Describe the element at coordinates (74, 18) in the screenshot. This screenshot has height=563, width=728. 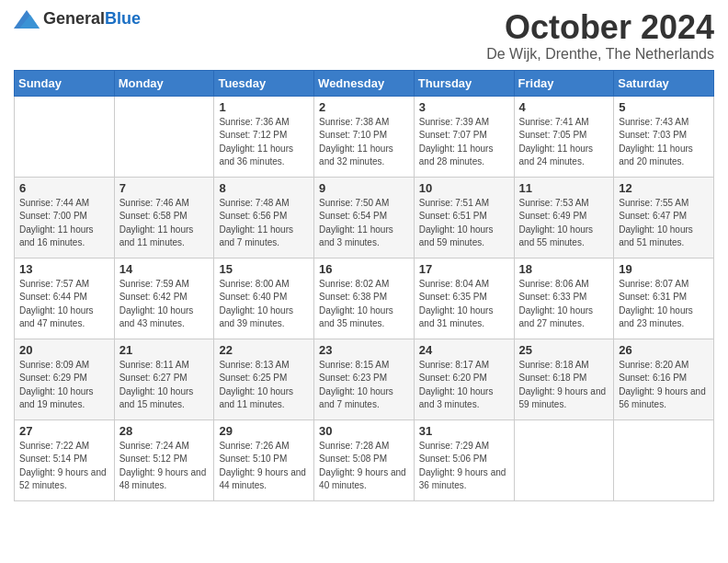
I see `logo-general: General` at that location.